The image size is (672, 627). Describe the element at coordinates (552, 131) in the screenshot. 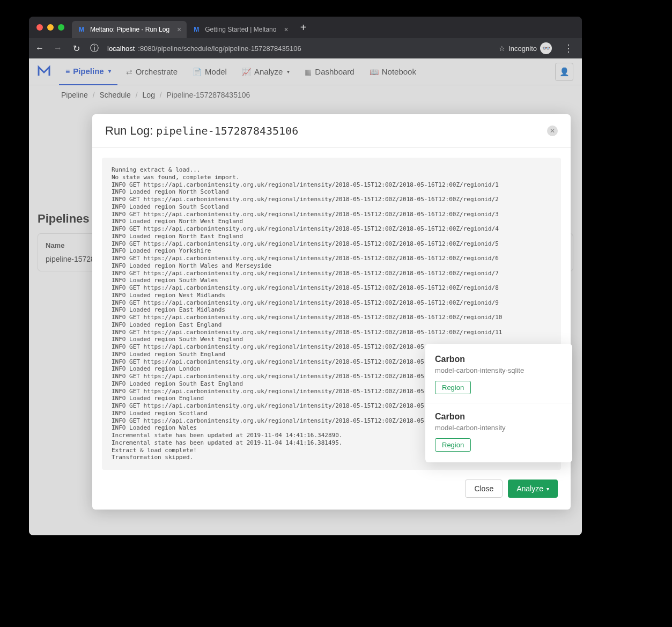

I see `modal-close-button: ✕` at that location.